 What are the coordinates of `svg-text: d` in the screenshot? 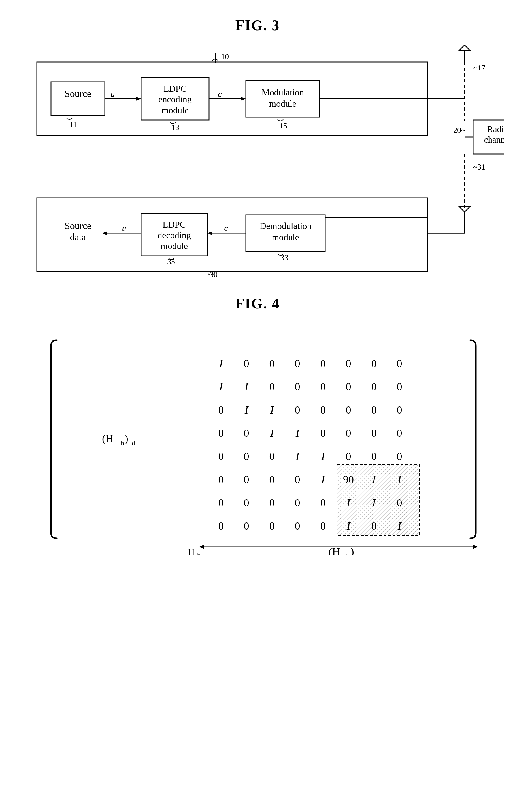 It's located at (134, 443).